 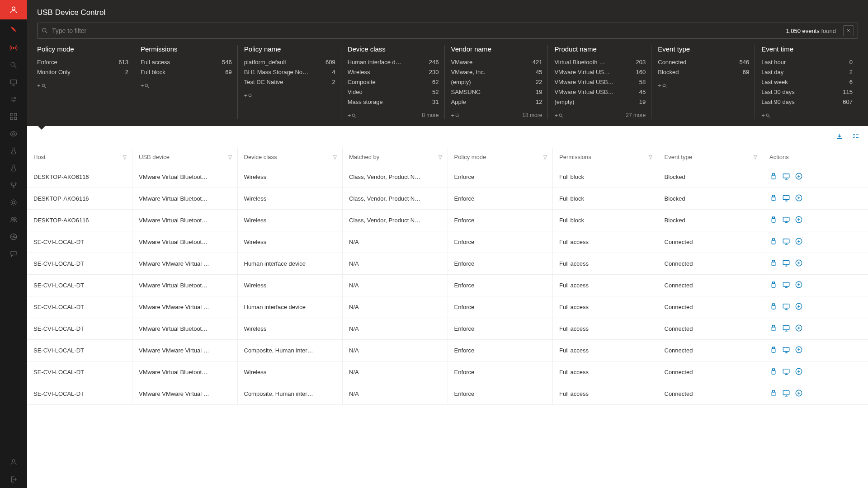 What do you see at coordinates (14, 202) in the screenshot?
I see `nav-sun` at bounding box center [14, 202].